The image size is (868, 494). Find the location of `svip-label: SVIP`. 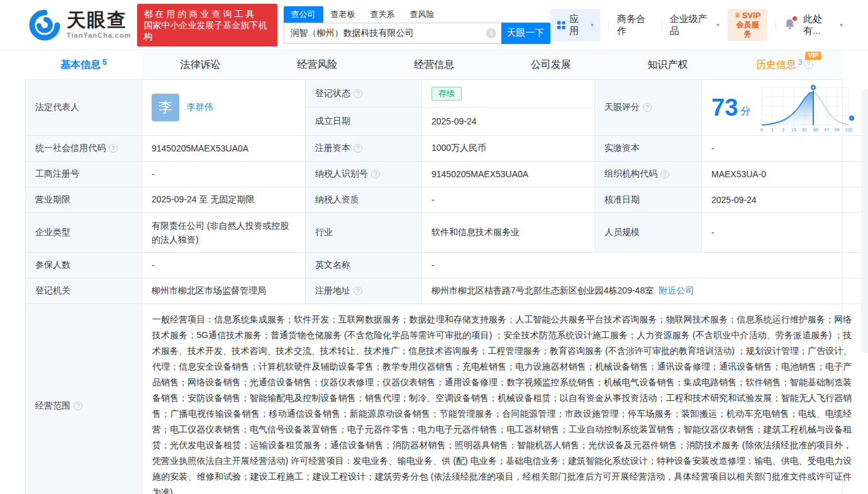

svip-label: SVIP is located at coordinates (752, 15).